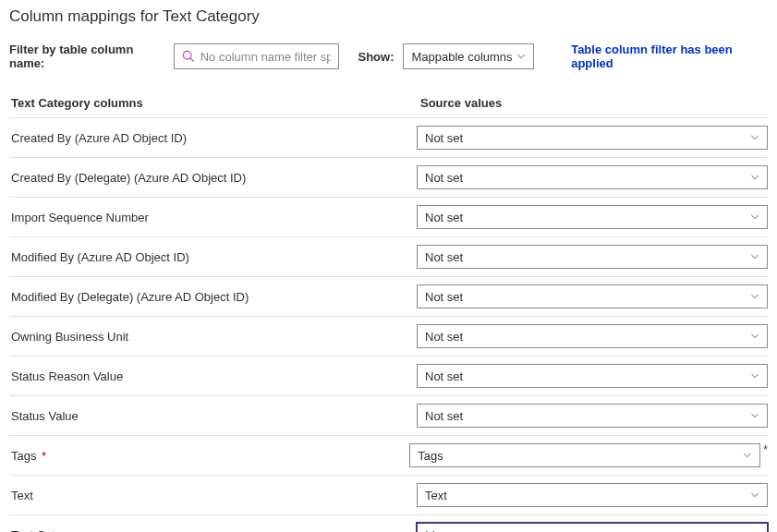 The height and width of the screenshot is (532, 777). I want to click on header-text-category-columns: Text Category columns, so click(214, 103).